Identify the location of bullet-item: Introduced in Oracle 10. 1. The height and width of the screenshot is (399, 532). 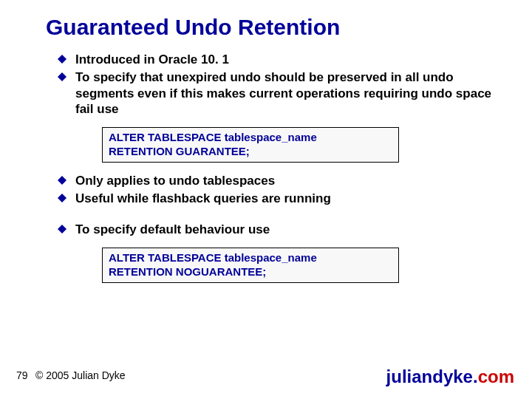
(280, 59).